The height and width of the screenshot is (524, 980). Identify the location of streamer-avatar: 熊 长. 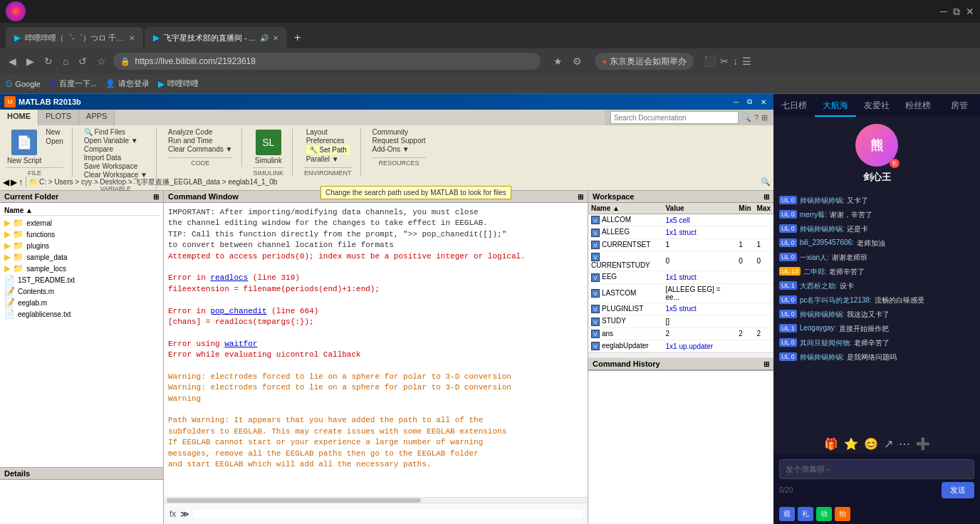
(877, 145).